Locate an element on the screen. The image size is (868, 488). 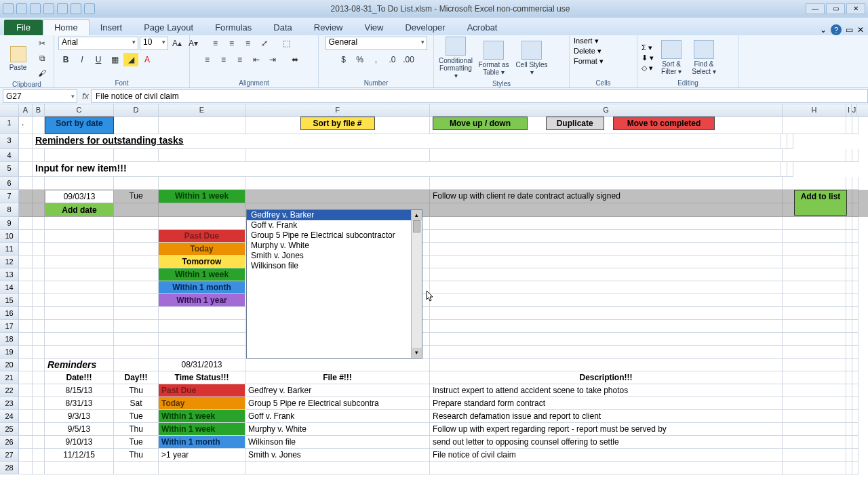
file-cell: Gedfrey v. Barker is located at coordinates (338, 390).